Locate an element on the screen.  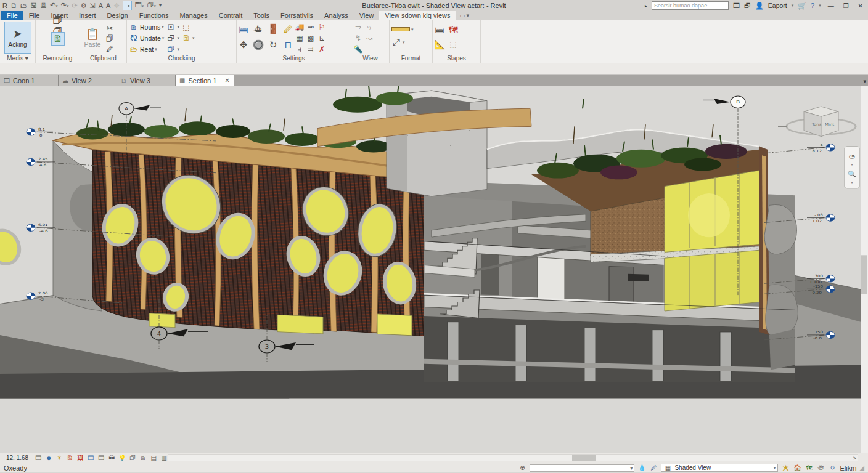
dimension-dropdown-icon: ▾ is located at coordinates (412, 30).